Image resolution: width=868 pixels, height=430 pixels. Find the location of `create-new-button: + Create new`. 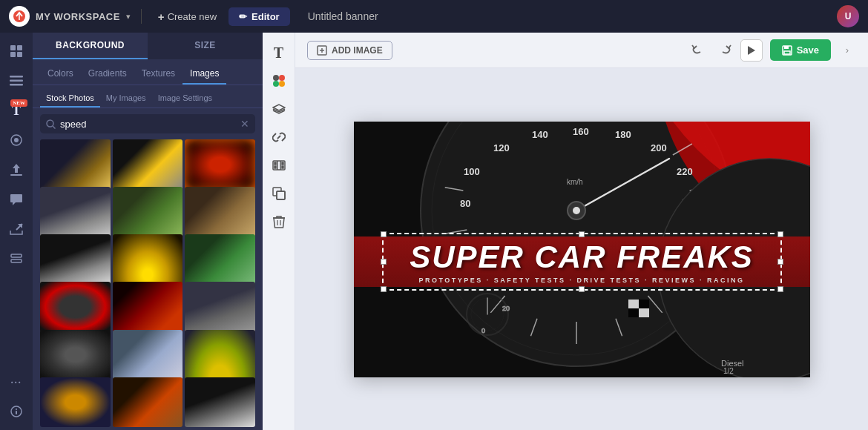

create-new-button: + Create new is located at coordinates (187, 16).